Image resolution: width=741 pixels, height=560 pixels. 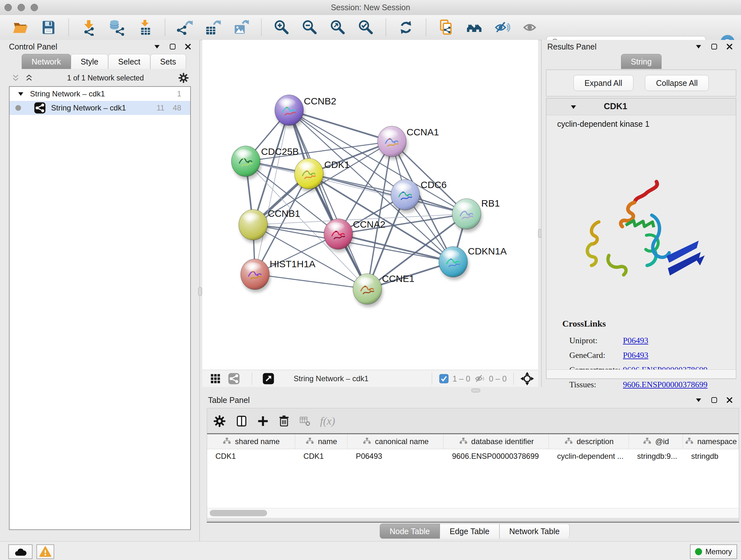 What do you see at coordinates (321, 442) in the screenshot?
I see `column-header-name: name` at bounding box center [321, 442].